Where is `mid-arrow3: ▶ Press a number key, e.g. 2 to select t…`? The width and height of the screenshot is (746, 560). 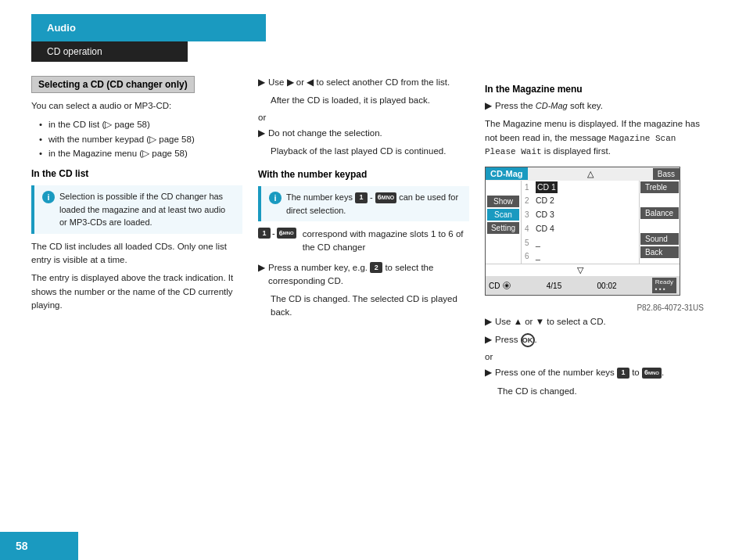
mid-arrow3: ▶ Press a number key, e.g. 2 to select t… is located at coordinates (364, 275).